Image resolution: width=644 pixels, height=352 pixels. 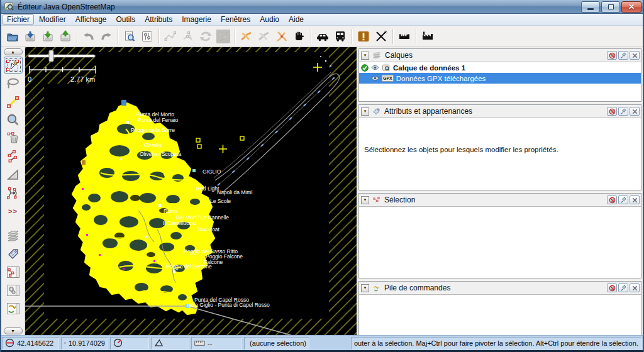 I want to click on toggle-tags-panel-button, so click(x=13, y=254).